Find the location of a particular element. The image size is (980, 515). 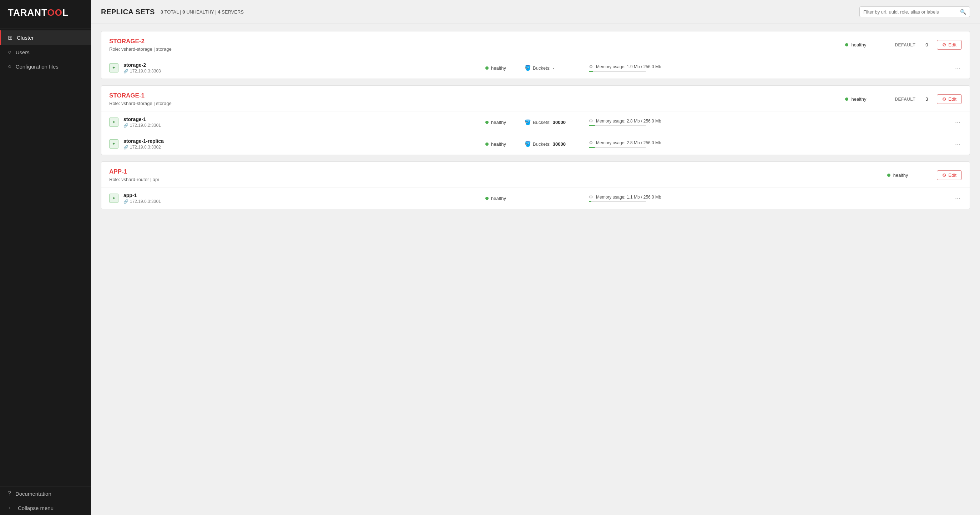

server-row-app-1: ✦ app-1 🔗 172.19.0.3:3301 healthy ⚙ is located at coordinates (536, 198).